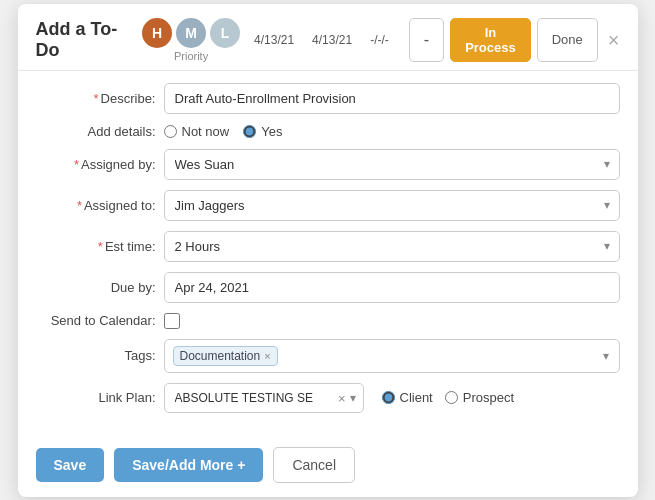 The width and height of the screenshot is (655, 500). Describe the element at coordinates (80, 206) in the screenshot. I see `assigned-to-required: *` at that location.